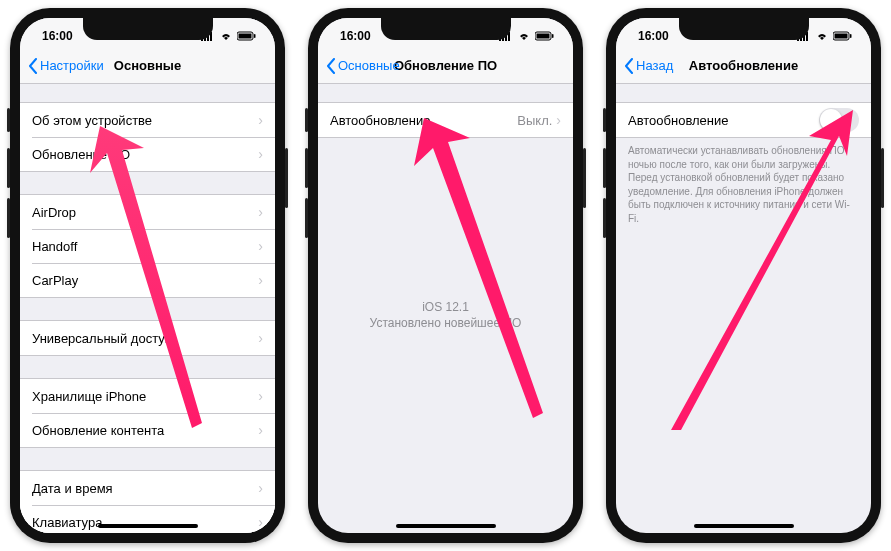  What do you see at coordinates (446, 315) in the screenshot?
I see `version-note: iOS 12.1 Установлено новейшее ПО` at bounding box center [446, 315].